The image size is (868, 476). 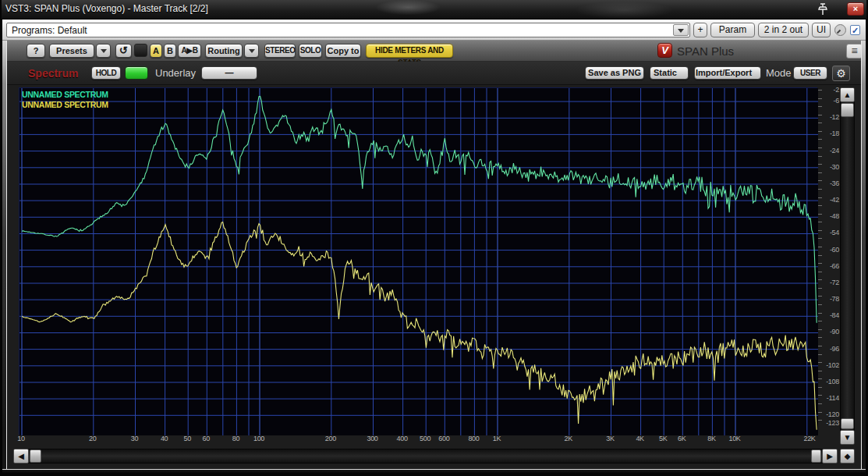 I want to click on ui-button: UI, so click(x=821, y=30).